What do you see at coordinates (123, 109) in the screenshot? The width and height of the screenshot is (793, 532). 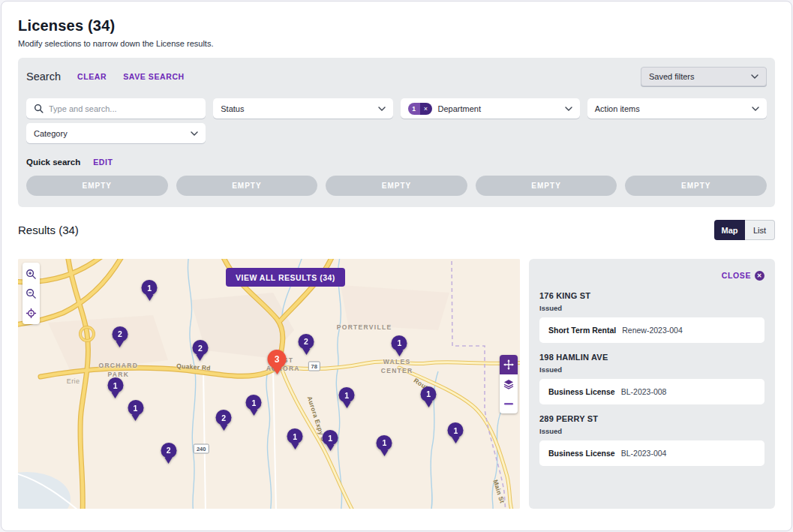 I see `search-input` at bounding box center [123, 109].